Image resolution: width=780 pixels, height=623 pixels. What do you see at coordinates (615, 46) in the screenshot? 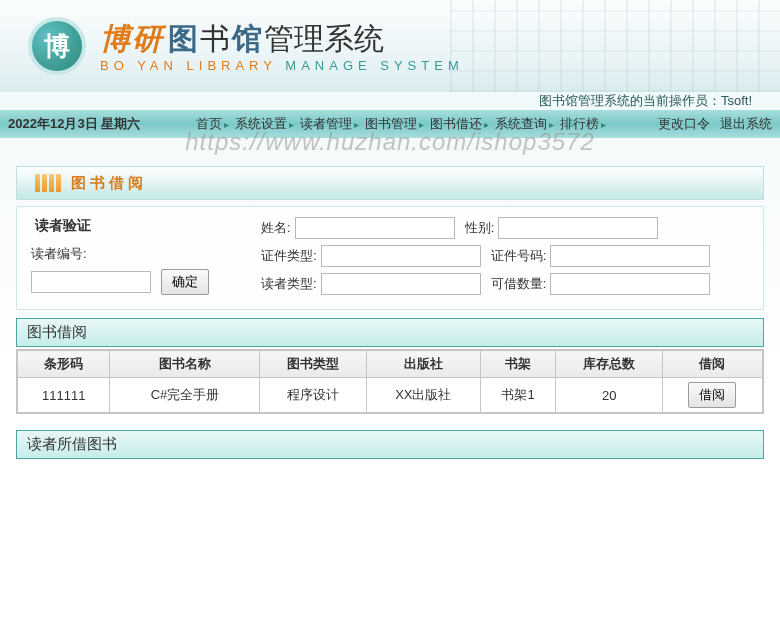
I see `banner-pattern` at bounding box center [615, 46].